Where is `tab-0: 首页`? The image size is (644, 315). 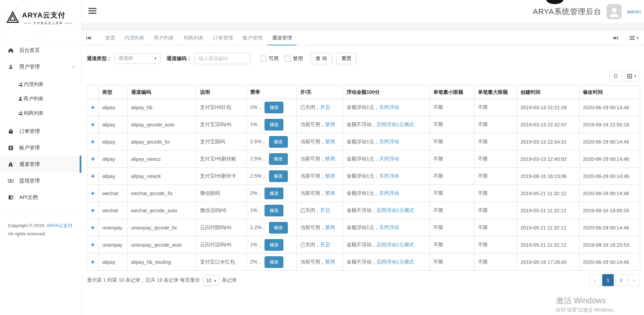 tab-0: 首页 is located at coordinates (110, 38).